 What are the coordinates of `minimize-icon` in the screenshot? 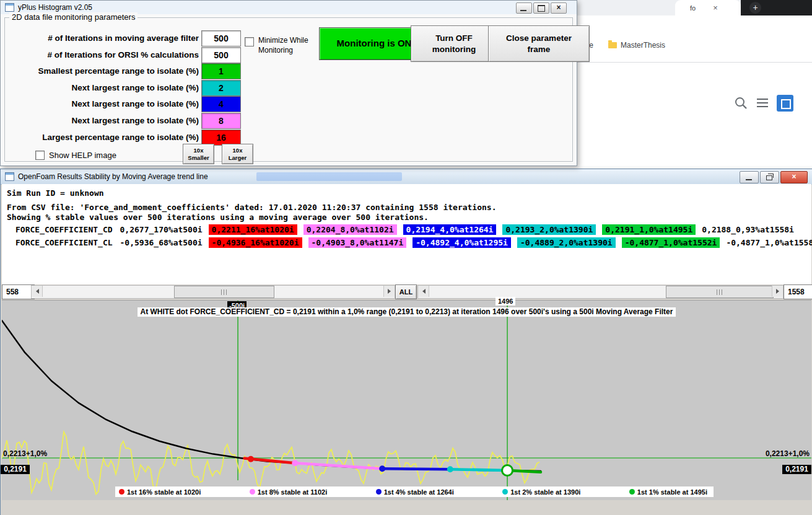 It's located at (523, 11).